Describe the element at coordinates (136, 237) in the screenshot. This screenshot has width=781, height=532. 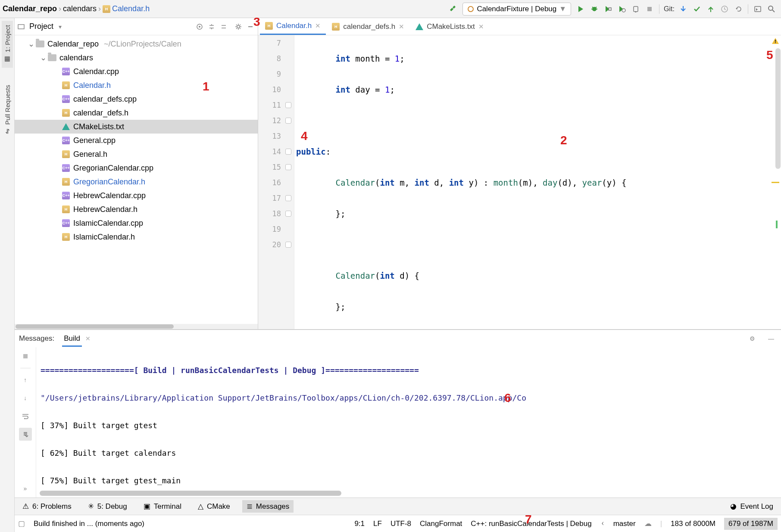
I see `tree-file: HIslamicCalendar.h` at that location.